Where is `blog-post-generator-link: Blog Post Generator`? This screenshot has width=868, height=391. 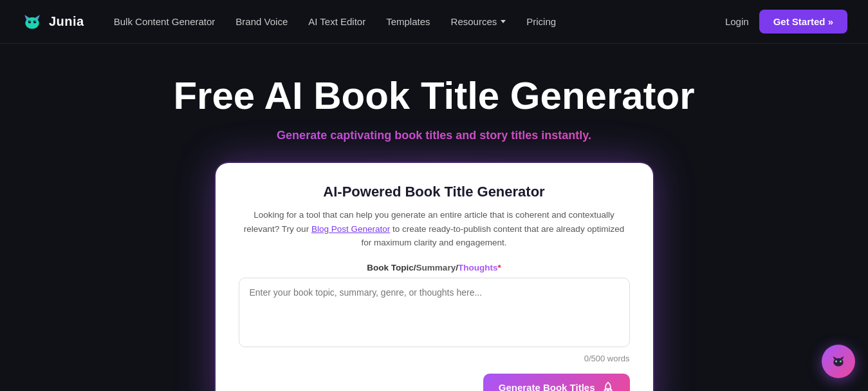 blog-post-generator-link: Blog Post Generator is located at coordinates (351, 229).